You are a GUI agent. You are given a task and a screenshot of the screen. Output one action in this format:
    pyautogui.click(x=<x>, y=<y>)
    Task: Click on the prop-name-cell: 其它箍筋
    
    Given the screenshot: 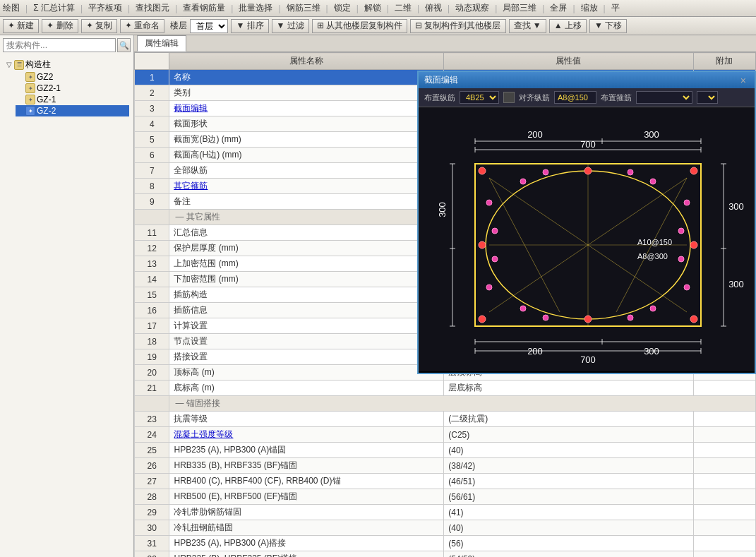 What is the action you would take?
    pyautogui.click(x=306, y=186)
    